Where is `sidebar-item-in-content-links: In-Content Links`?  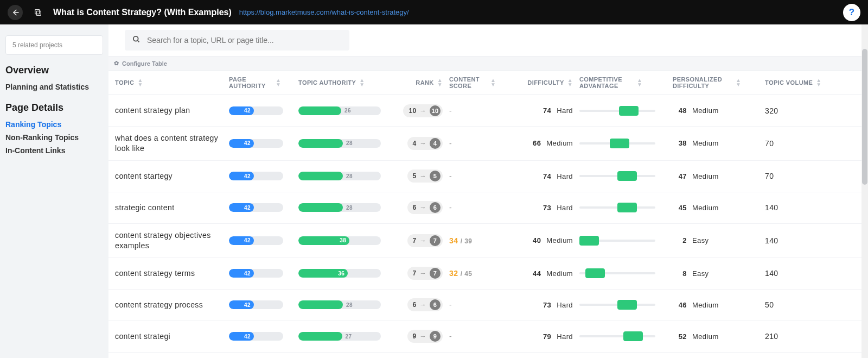 sidebar-item-in-content-links: In-Content Links is located at coordinates (54, 150).